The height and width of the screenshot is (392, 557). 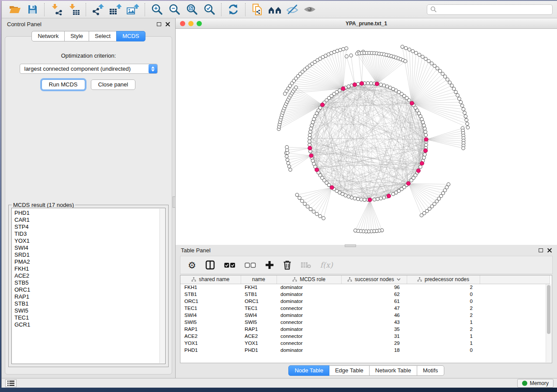 I want to click on table-scrollbar, so click(x=549, y=323).